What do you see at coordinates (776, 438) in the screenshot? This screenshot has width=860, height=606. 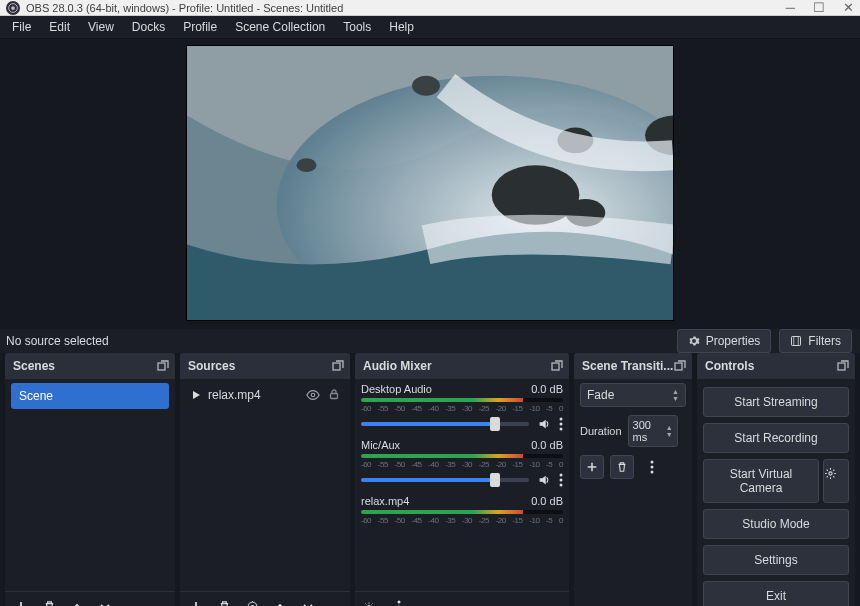 I see `start-recording-button: Start Recording` at bounding box center [776, 438].